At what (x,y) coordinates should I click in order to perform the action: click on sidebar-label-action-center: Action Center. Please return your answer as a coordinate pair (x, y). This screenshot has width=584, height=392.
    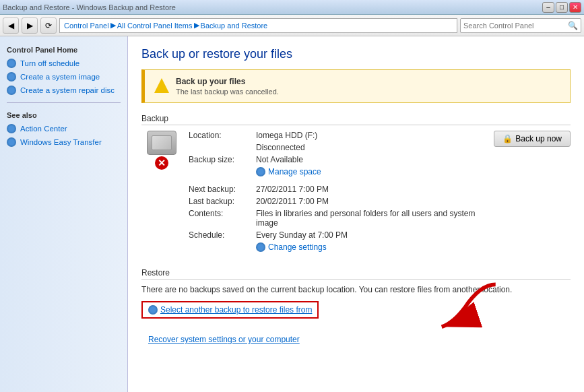
    Looking at the image, I should click on (44, 129).